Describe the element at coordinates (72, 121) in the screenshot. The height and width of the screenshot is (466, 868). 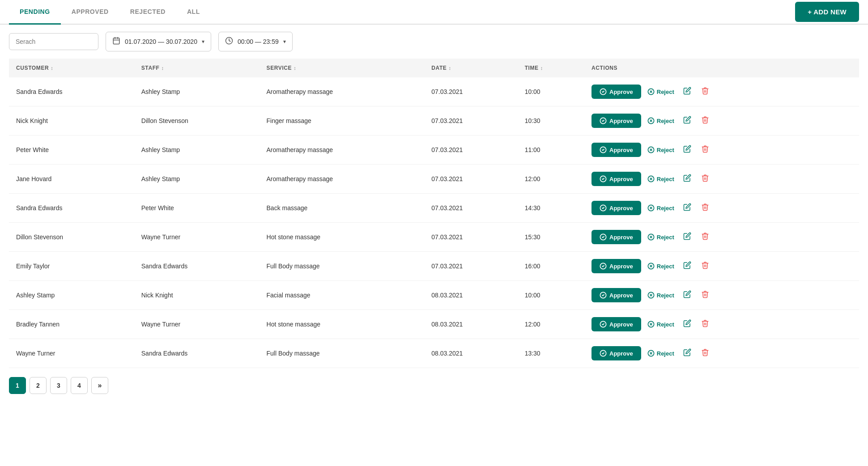
I see `cell-customer: Nick Knight` at that location.